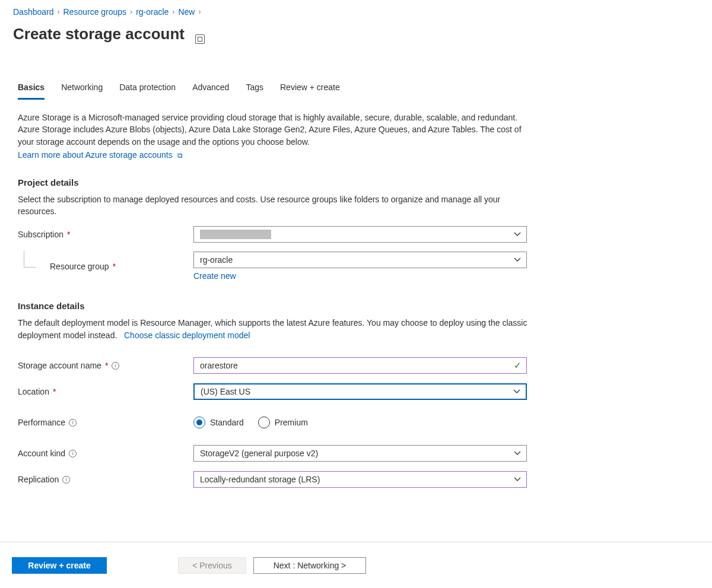 The image size is (712, 588). What do you see at coordinates (200, 39) in the screenshot?
I see `pin-icon` at bounding box center [200, 39].